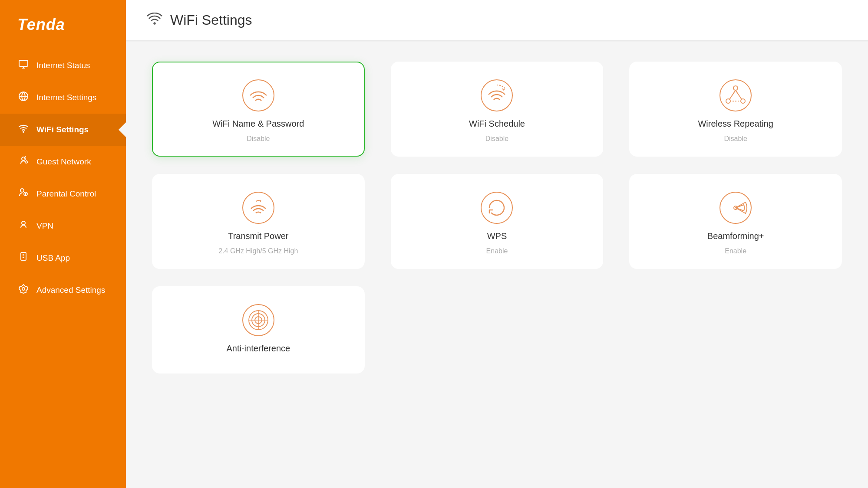 The height and width of the screenshot is (488, 868). I want to click on guest-network-icon, so click(23, 162).